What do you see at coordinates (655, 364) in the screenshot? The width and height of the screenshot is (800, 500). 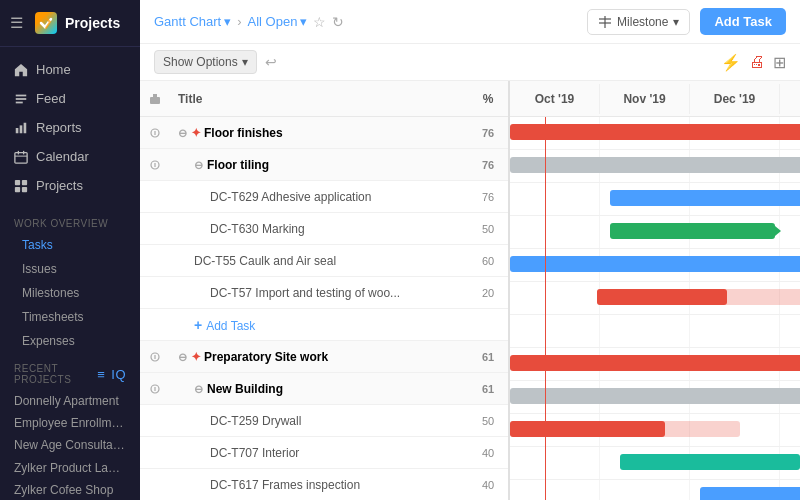 I see `chart-row-prep-site` at bounding box center [655, 364].